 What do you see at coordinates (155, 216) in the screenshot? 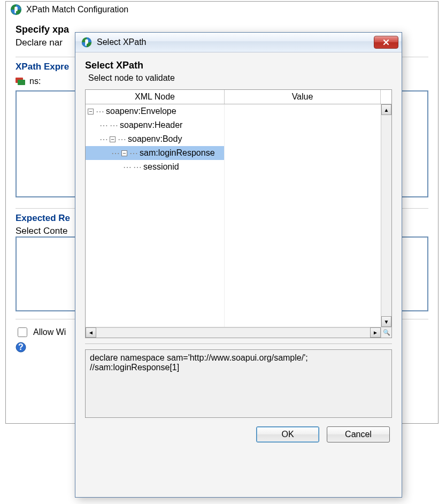
I see `tree-node-column: −⋯soapenv:Envelope⋯⋯soapenv:Header⋯−⋯soa…` at bounding box center [155, 216].